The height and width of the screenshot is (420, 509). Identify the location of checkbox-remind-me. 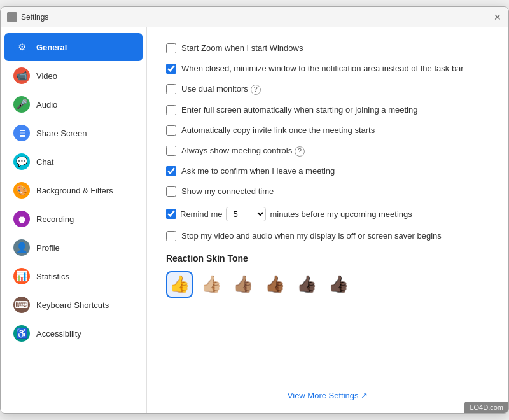
(171, 214).